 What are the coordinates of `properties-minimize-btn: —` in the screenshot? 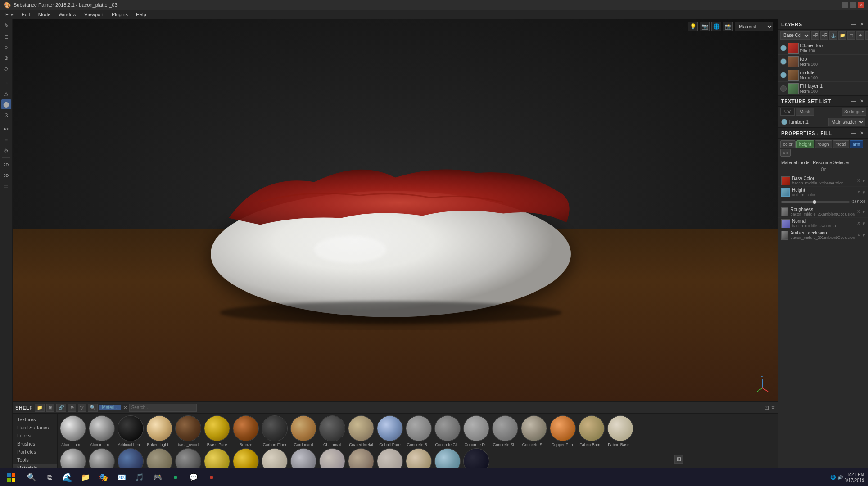 It's located at (854, 133).